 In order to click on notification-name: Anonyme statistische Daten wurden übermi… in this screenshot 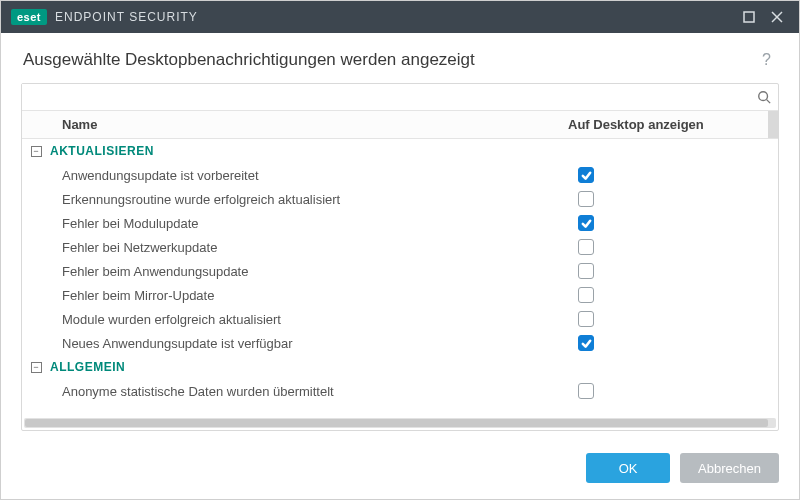, I will do `click(314, 392)`.